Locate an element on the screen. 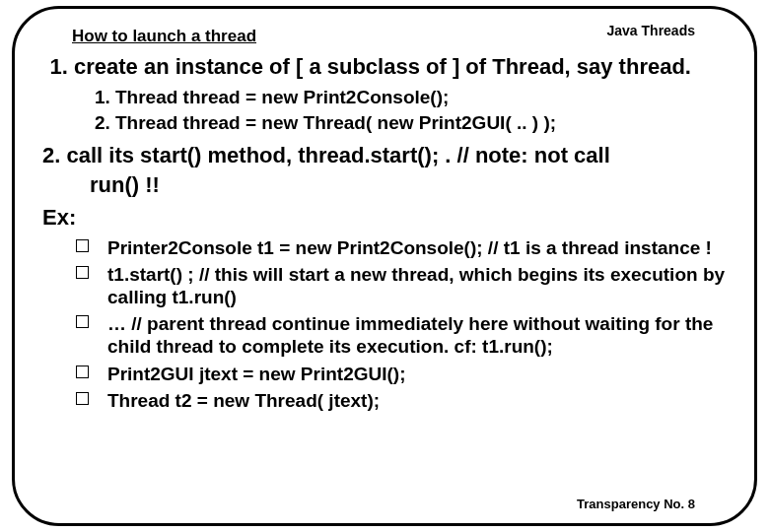 Image resolution: width=769 pixels, height=532 pixels. example-item-3: … // parent thread continue immediately … is located at coordinates (401, 335).